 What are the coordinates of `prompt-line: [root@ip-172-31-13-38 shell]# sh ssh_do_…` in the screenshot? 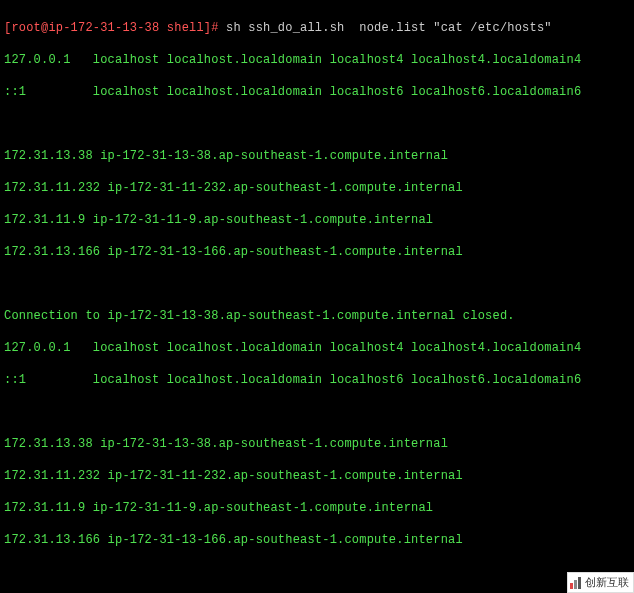 It's located at (317, 28).